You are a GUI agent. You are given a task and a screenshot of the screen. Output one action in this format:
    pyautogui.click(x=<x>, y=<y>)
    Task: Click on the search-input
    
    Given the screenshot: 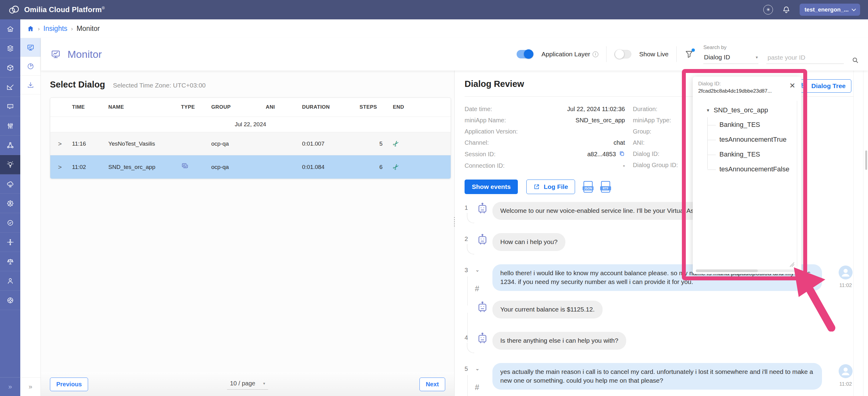 What is the action you would take?
    pyautogui.click(x=797, y=57)
    